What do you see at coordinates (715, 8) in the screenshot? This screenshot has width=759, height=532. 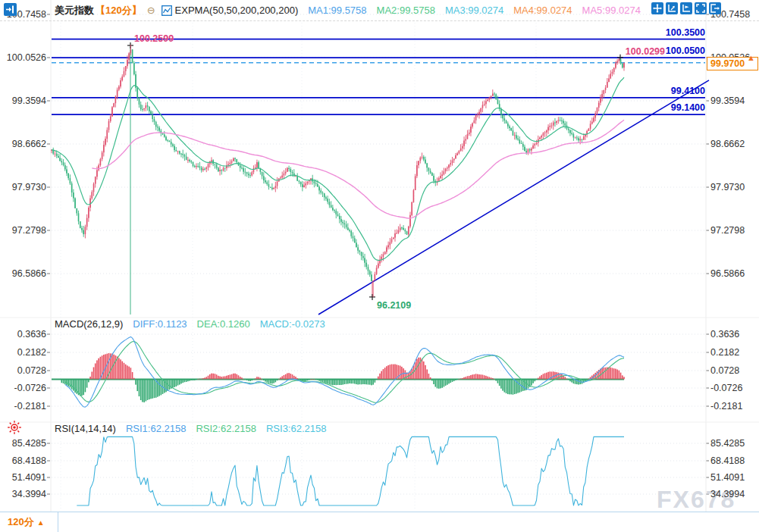 I see `exit-icon` at bounding box center [715, 8].